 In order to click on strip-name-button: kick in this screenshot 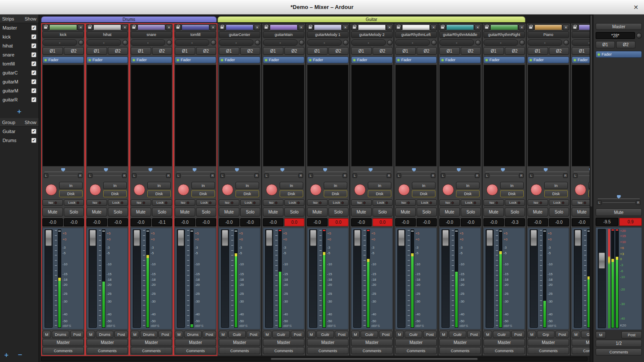, I will do `click(63, 35)`.